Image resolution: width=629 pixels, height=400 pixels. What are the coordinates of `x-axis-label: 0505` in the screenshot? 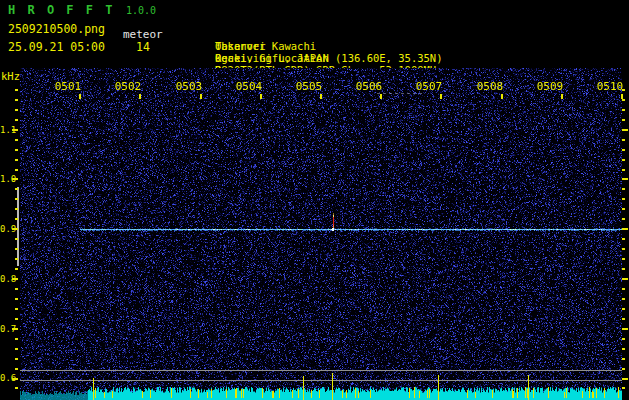 It's located at (309, 86).